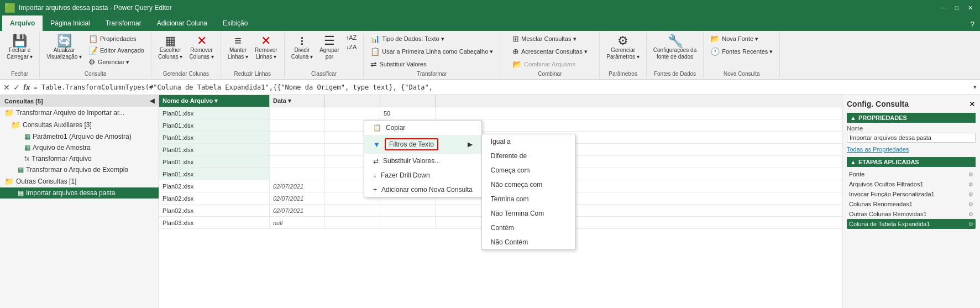  Describe the element at coordinates (266, 48) in the screenshot. I see `remover-linhas-button: ✕ RemoverLinhas ▾` at that location.